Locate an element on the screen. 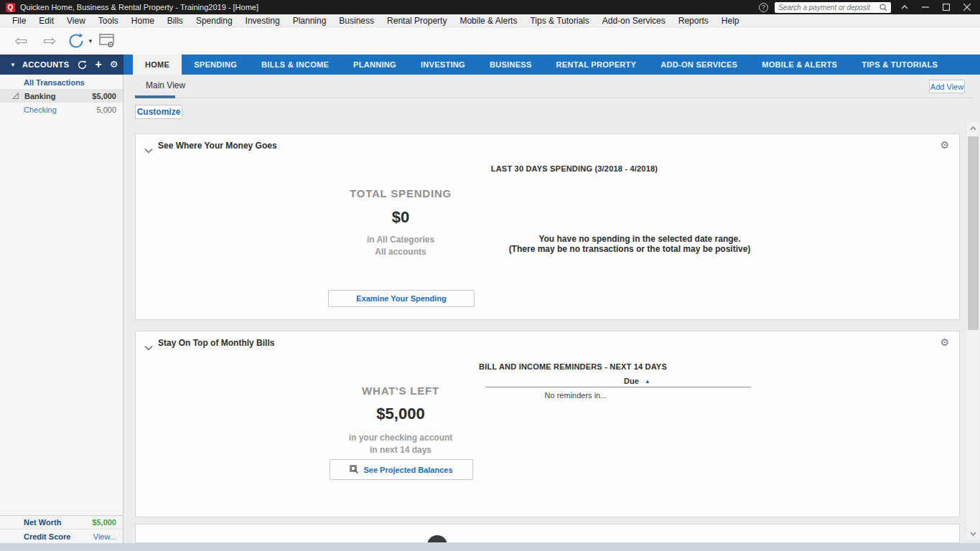 The width and height of the screenshot is (980, 551). see-projected-balances-label: See Projected Balances is located at coordinates (408, 470).